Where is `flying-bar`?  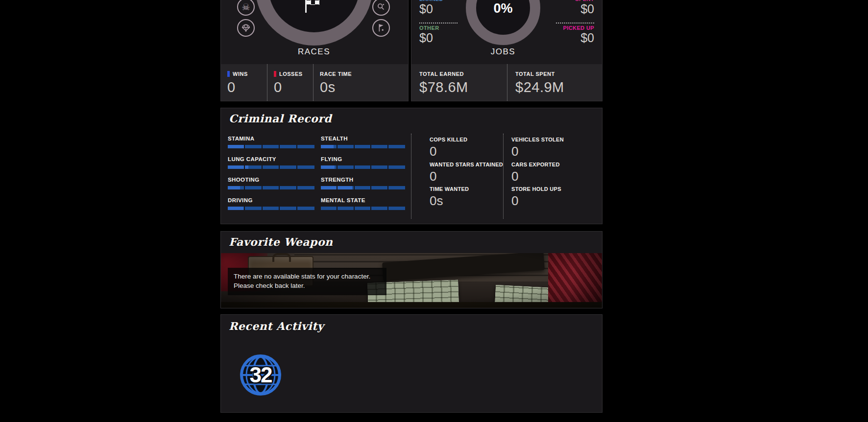 flying-bar is located at coordinates (363, 167).